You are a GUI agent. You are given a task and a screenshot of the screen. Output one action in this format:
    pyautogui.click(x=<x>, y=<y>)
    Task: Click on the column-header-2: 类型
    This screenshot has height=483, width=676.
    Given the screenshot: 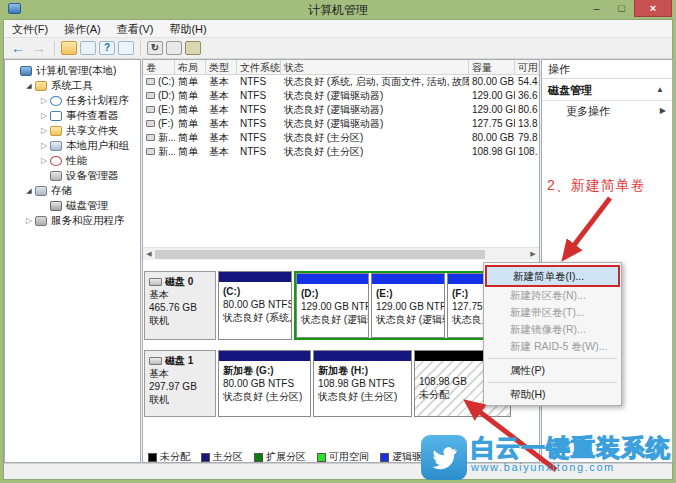 What is the action you would take?
    pyautogui.click(x=222, y=67)
    